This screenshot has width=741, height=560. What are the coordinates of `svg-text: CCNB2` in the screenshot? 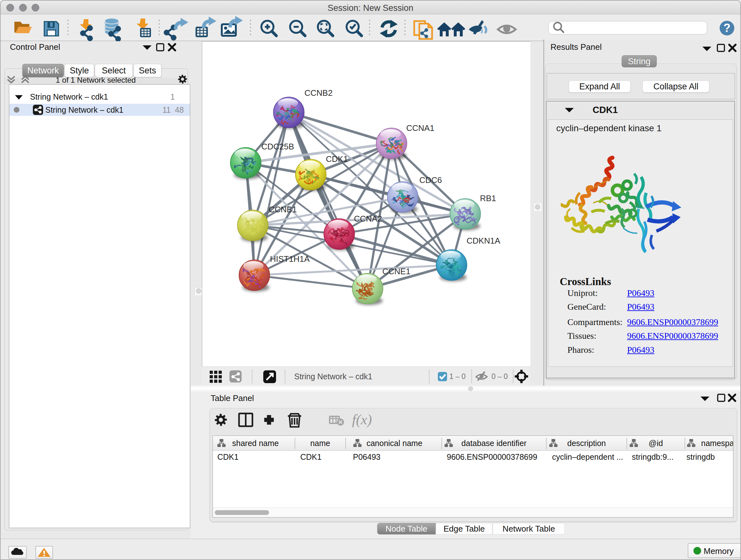 It's located at (319, 93).